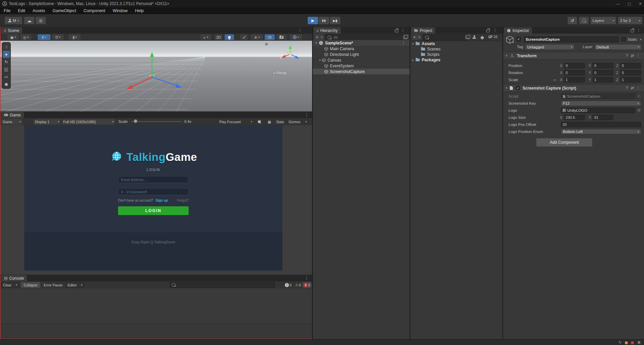 This screenshot has width=644, height=345. What do you see at coordinates (631, 66) in the screenshot?
I see `position-z-field` at bounding box center [631, 66].